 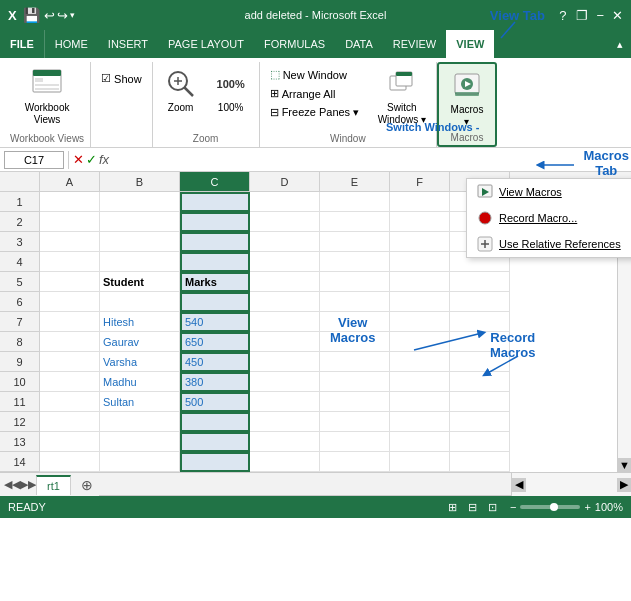 I want to click on zoom-minus: −, so click(x=513, y=507).